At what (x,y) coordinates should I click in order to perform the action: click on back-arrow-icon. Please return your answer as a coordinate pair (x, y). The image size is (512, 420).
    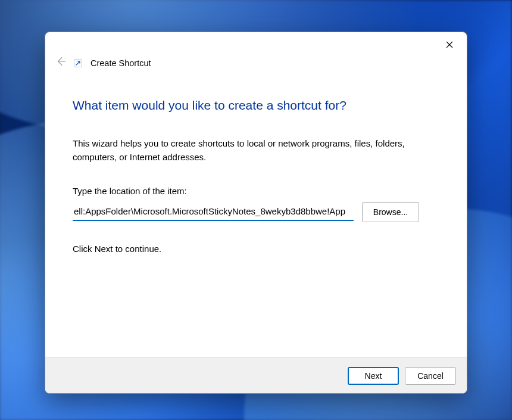
    Looking at the image, I should click on (61, 63).